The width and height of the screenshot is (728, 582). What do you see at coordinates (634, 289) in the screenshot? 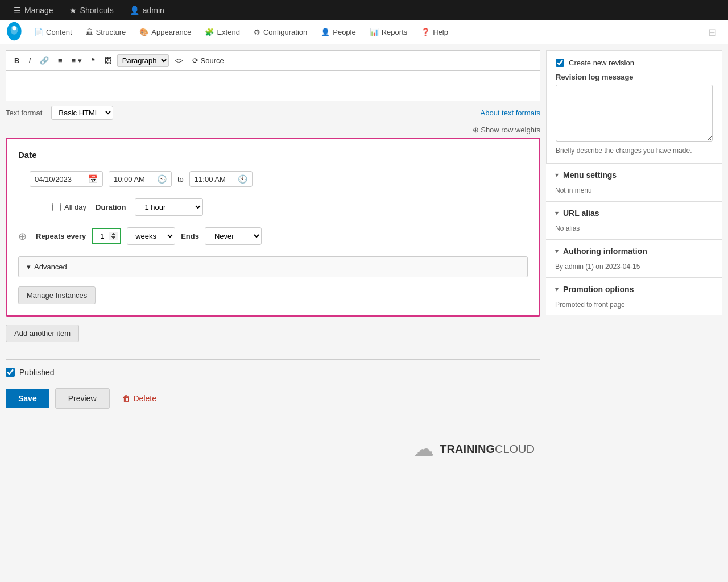
I see `promotion-header: ▾ Promotion options` at bounding box center [634, 289].